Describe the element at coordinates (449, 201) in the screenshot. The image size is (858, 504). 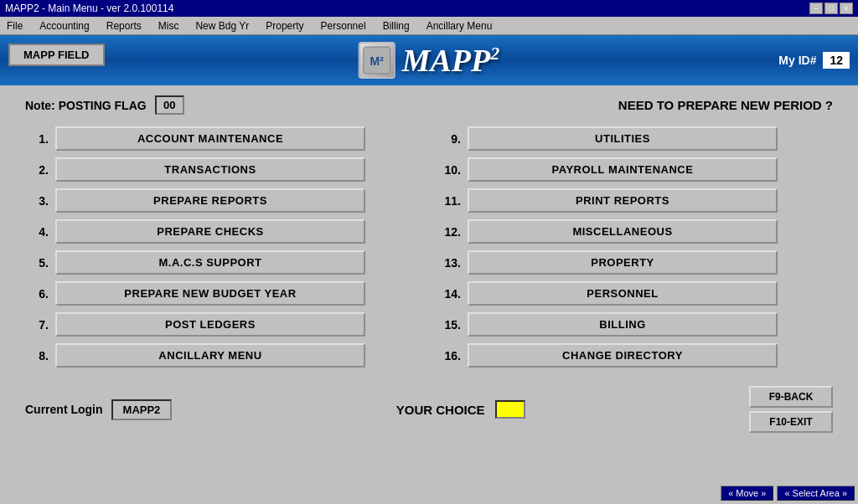
I see `menu-number-11: 11.` at that location.